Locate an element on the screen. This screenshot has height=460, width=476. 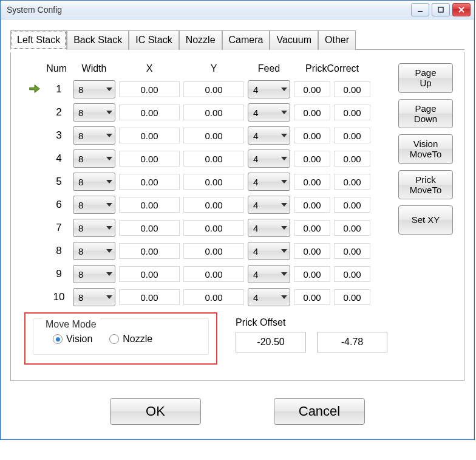
cancel-button: Cancel is located at coordinates (319, 411).